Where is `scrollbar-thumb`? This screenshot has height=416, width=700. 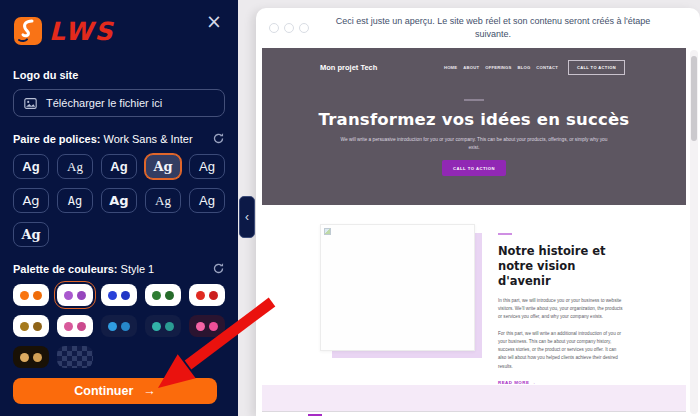 scrollbar-thumb is located at coordinates (694, 98).